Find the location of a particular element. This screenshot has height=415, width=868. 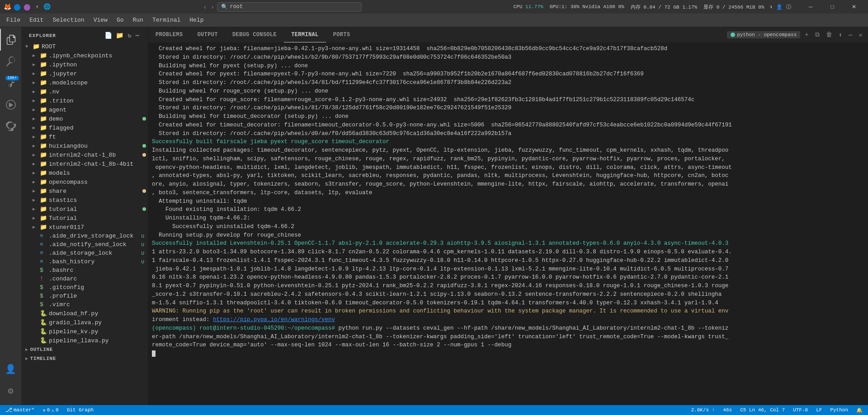

timeline-arrow: ▶ is located at coordinates (27, 359).